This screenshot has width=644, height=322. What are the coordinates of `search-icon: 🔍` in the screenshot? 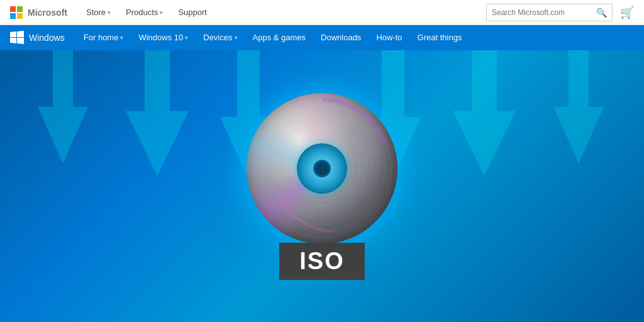 It's located at (601, 13).